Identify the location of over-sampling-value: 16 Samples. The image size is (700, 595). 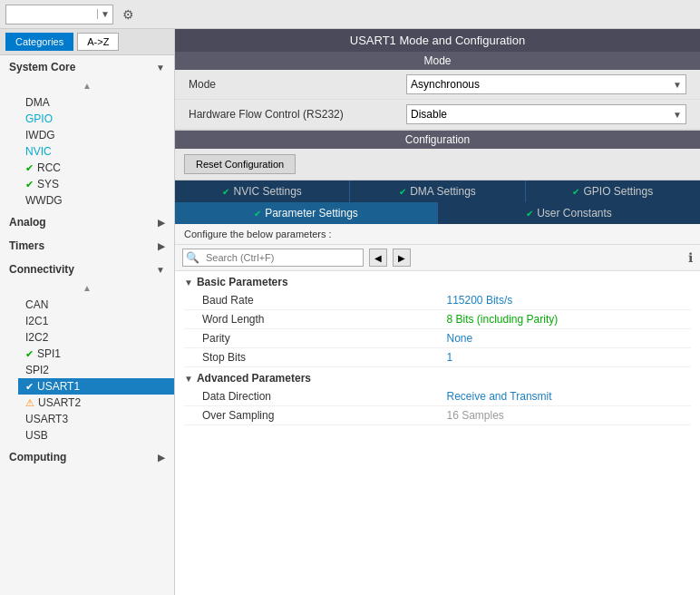
(569, 415).